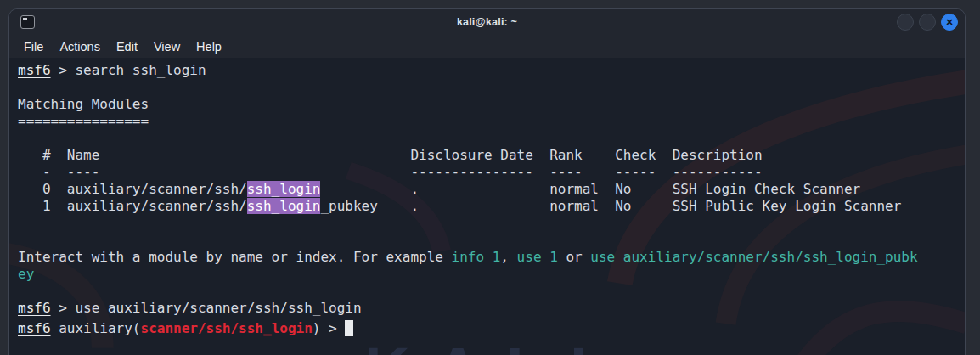  I want to click on terminal-text: _pubkey, so click(348, 206).